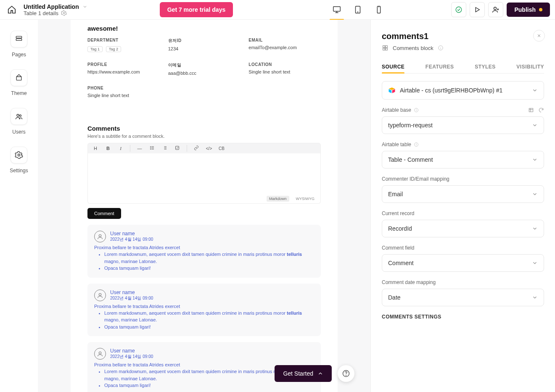  I want to click on toolbar-link-icon, so click(196, 148).